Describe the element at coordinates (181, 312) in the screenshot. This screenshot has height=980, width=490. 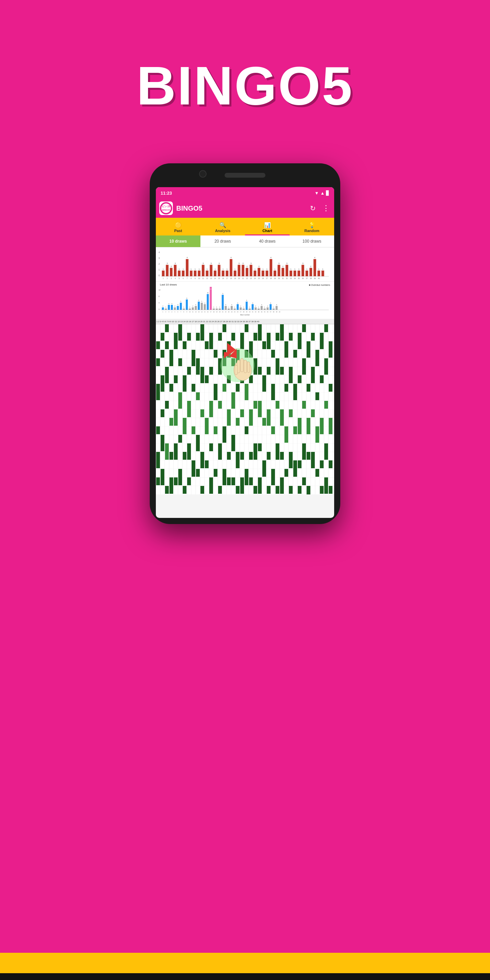
I see `svg-text: 7` at that location.